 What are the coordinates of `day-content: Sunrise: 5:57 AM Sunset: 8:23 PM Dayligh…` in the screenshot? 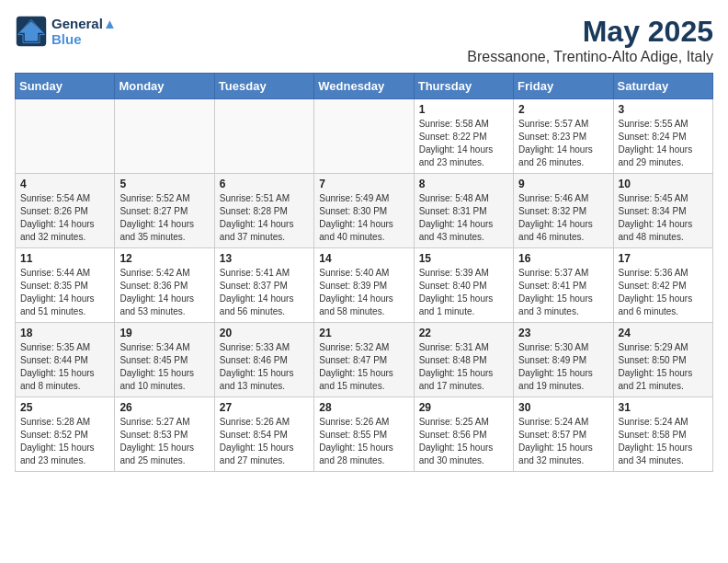 It's located at (563, 144).